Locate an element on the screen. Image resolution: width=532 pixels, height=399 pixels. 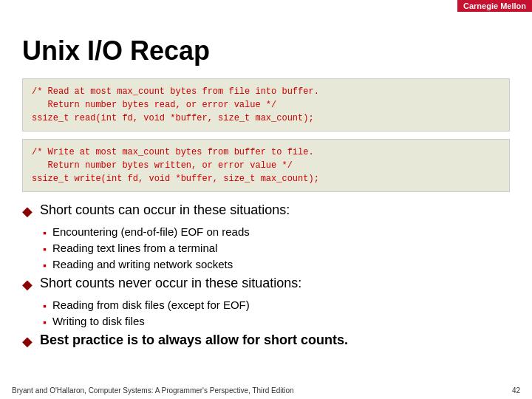
footer-left: Bryant and O'Hallaron, Computer Systems:… is located at coordinates (153, 390).